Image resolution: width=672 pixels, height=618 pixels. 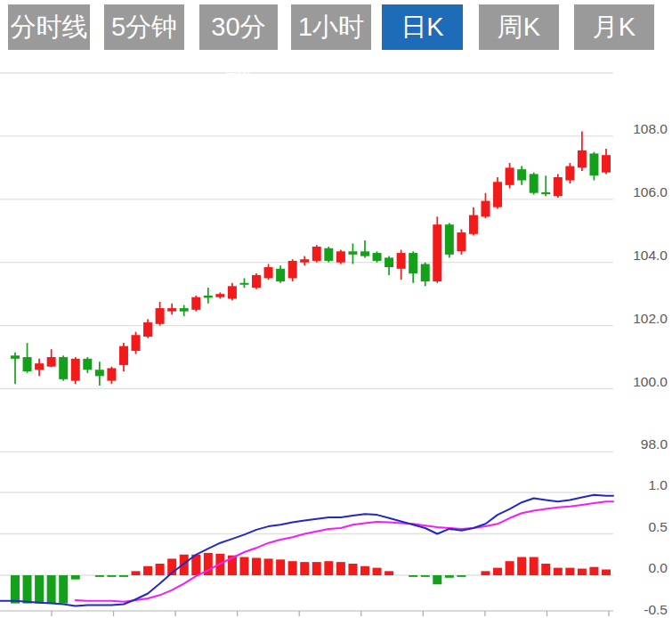 What do you see at coordinates (49, 27) in the screenshot?
I see `tab-timeline: 分时线` at bounding box center [49, 27].